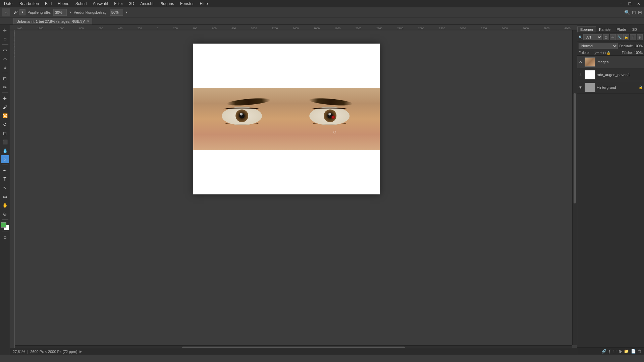 This screenshot has width=644, height=362. Describe the element at coordinates (6, 12) in the screenshot. I see `home-button: ⌂` at that location.